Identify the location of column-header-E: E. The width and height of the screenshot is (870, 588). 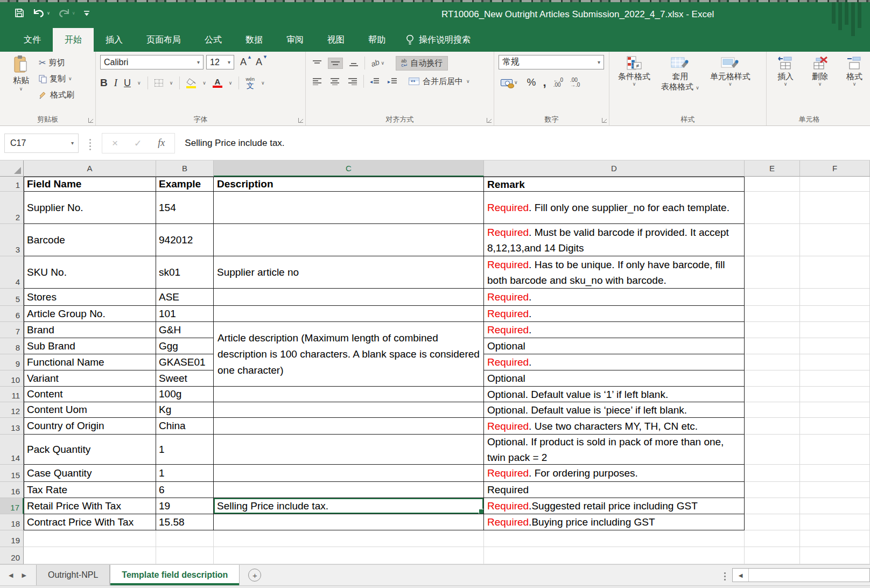
(772, 169).